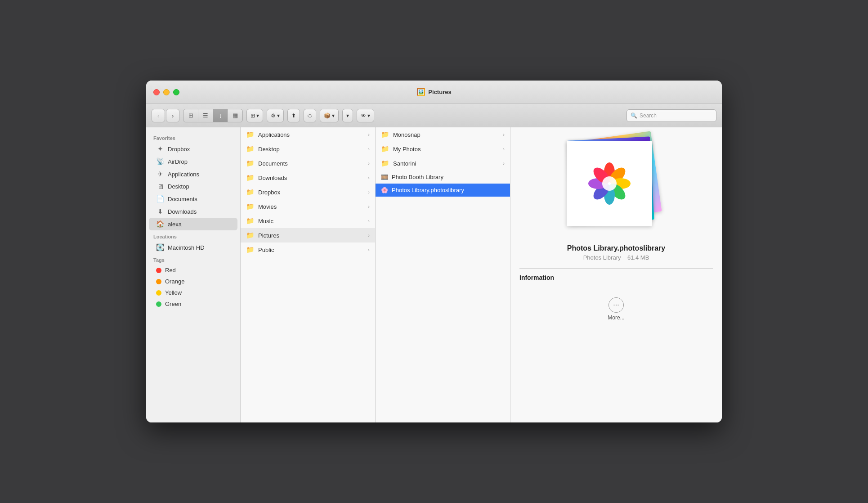 The height and width of the screenshot is (503, 868). Describe the element at coordinates (308, 250) in the screenshot. I see `folder-public: 📁 Public ›` at that location.